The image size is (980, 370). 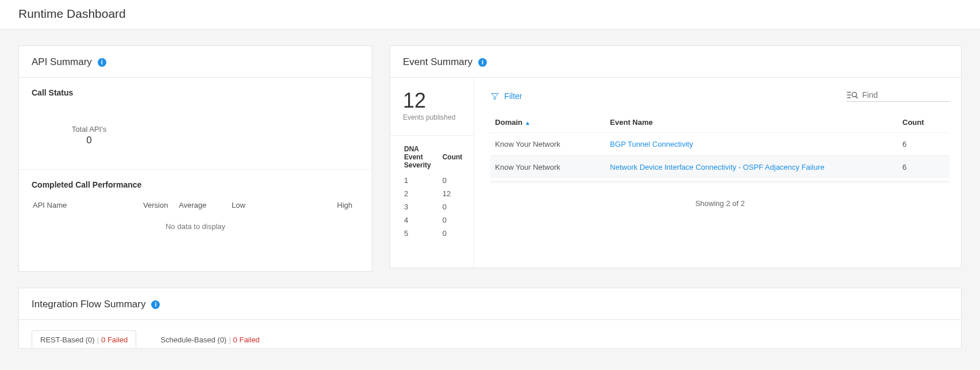 I want to click on events-table: Domain▲ Event Name Count Know Your Netwo…, so click(x=720, y=145).